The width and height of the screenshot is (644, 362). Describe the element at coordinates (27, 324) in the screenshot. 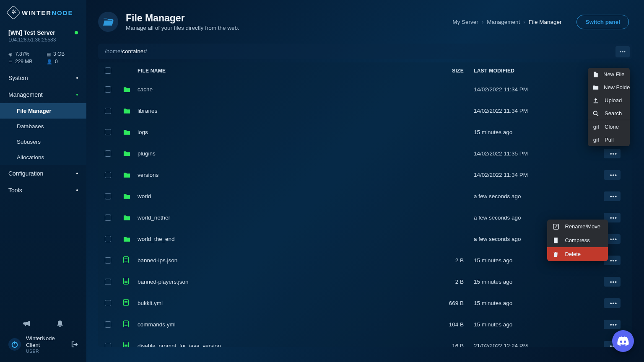

I see `megaphone-icon` at that location.